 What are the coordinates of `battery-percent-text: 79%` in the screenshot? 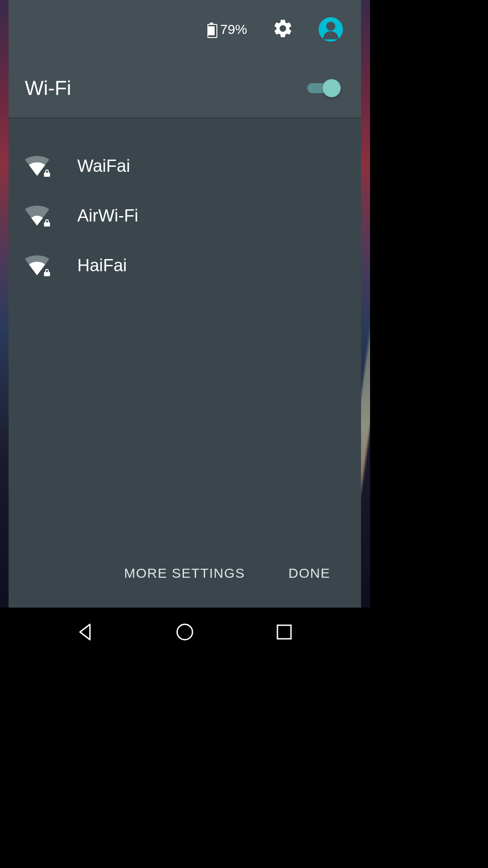 It's located at (234, 29).